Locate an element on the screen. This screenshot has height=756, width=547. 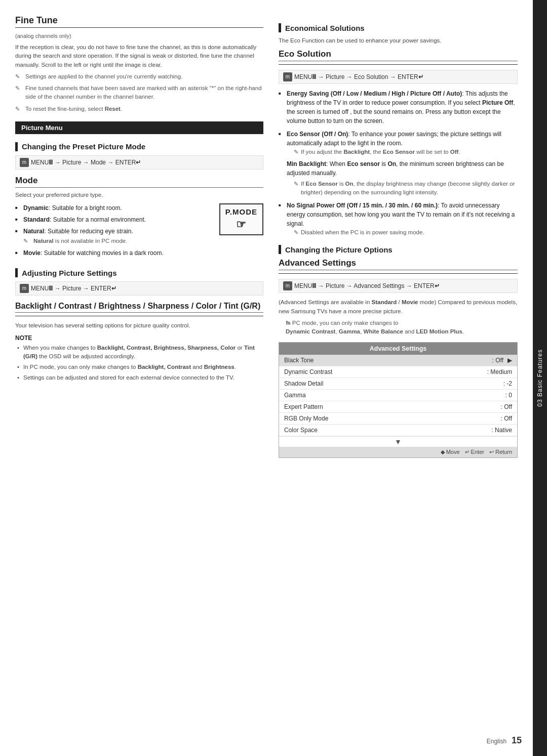
fine-tune-note-1: Settings are applied to the channel you'… is located at coordinates (139, 77).